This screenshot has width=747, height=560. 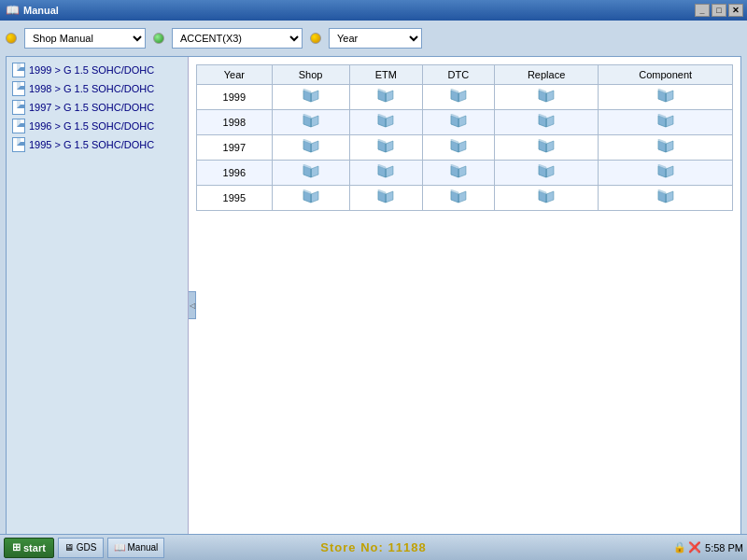 What do you see at coordinates (85, 38) in the screenshot?
I see `manual-type-select: Shop Manual ETM DTC` at bounding box center [85, 38].